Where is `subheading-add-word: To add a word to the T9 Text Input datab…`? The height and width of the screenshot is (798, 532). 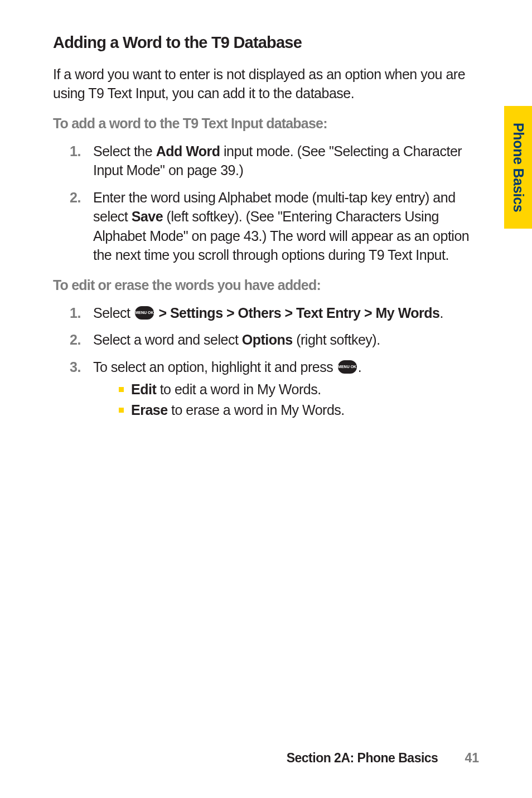
subheading-add-word: To add a word to the T9 Text Input datab… is located at coordinates (266, 124).